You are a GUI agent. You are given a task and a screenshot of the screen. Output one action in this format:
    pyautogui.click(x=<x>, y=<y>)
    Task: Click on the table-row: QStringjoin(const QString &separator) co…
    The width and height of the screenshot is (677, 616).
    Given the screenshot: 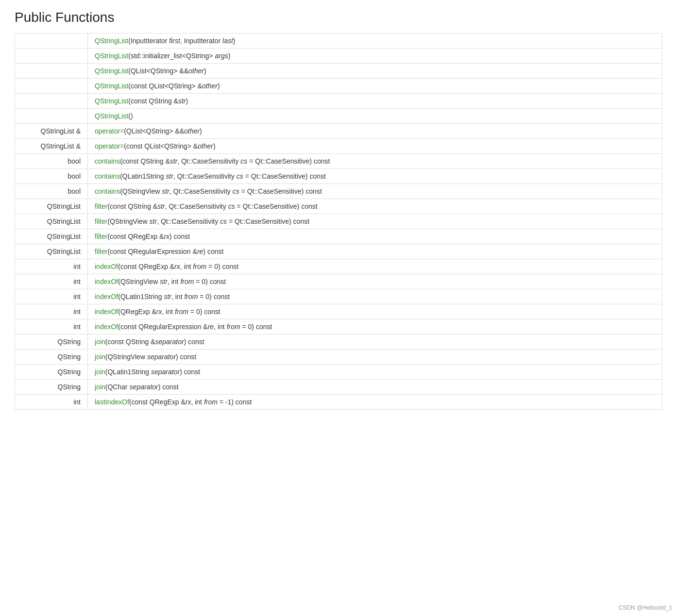 What is the action you would take?
    pyautogui.click(x=339, y=342)
    